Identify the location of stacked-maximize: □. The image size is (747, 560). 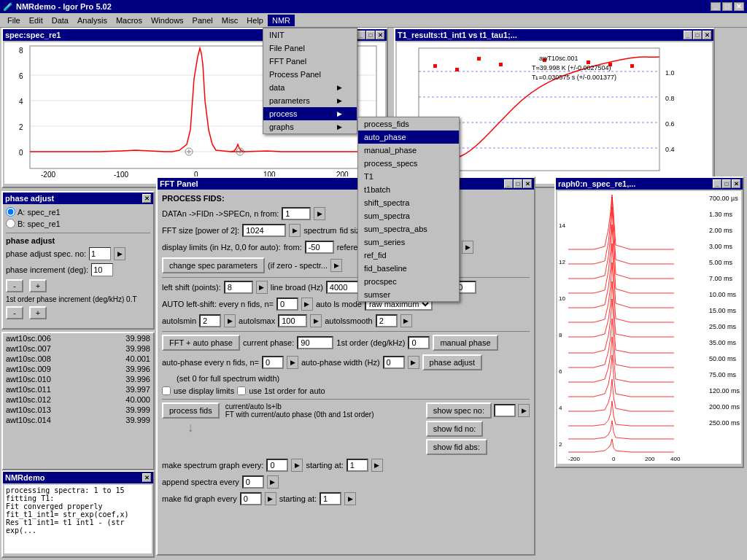
(727, 184).